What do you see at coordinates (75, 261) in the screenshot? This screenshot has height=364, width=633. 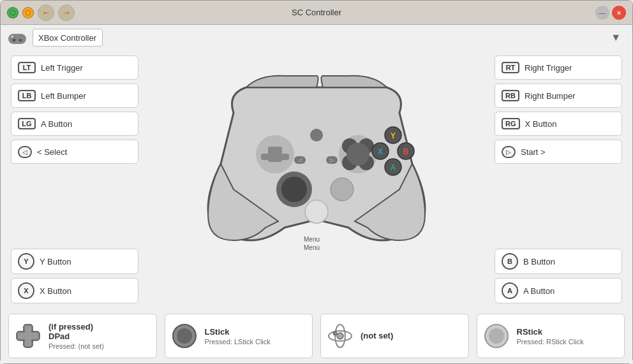 I see `y-button: Y Y Button` at bounding box center [75, 261].